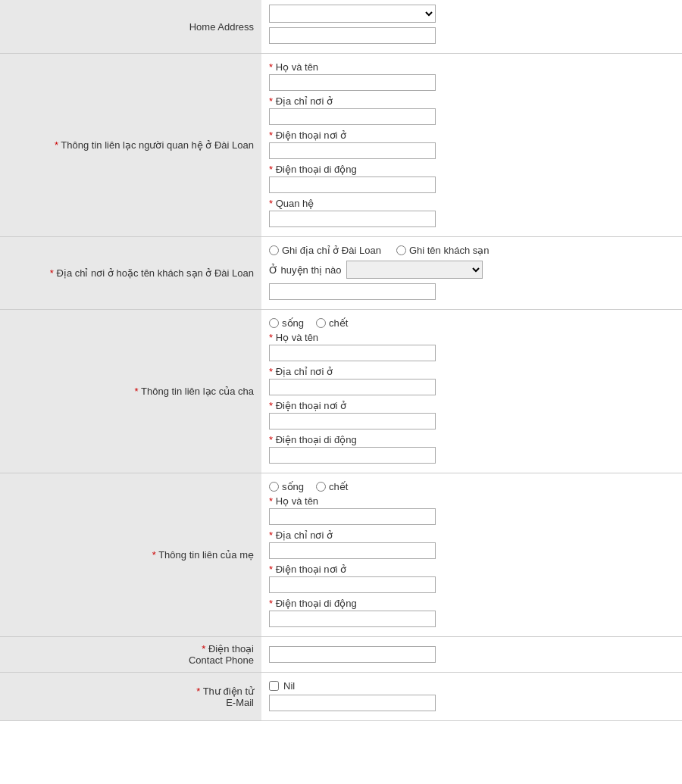 The image size is (682, 784). What do you see at coordinates (471, 67) in the screenshot?
I see `tc-name-label: * Họ và tên` at bounding box center [471, 67].